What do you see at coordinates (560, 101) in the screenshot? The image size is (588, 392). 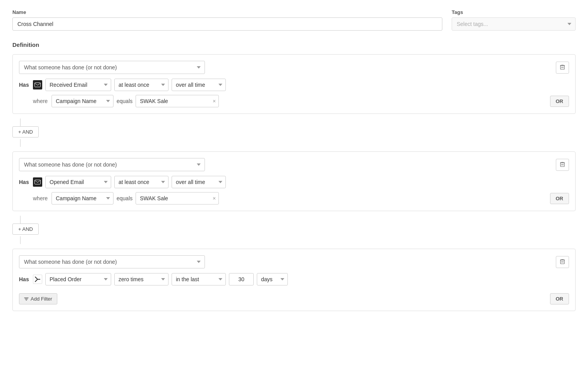 I see `or-button-1: OR` at bounding box center [560, 101].